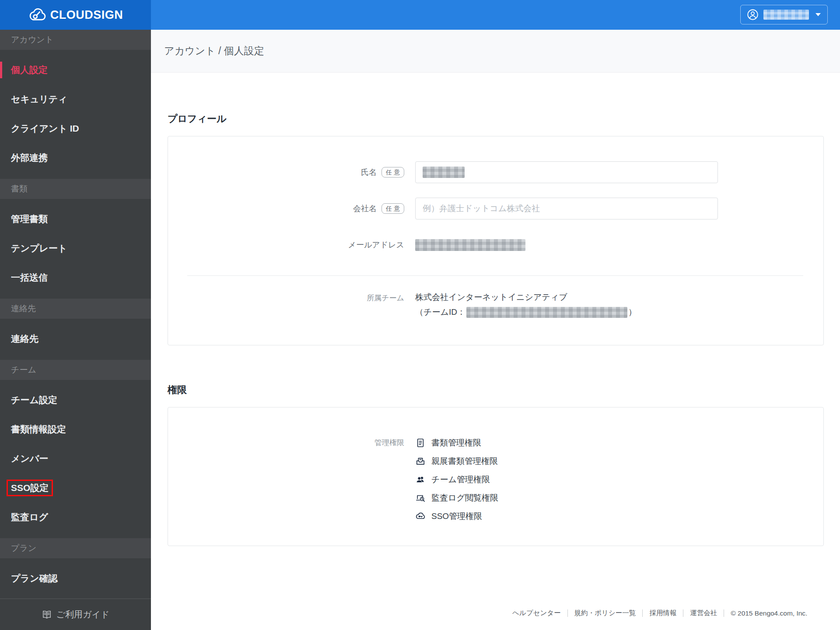 Image resolution: width=840 pixels, height=630 pixels. I want to click on cloud-logo-icon, so click(37, 15).